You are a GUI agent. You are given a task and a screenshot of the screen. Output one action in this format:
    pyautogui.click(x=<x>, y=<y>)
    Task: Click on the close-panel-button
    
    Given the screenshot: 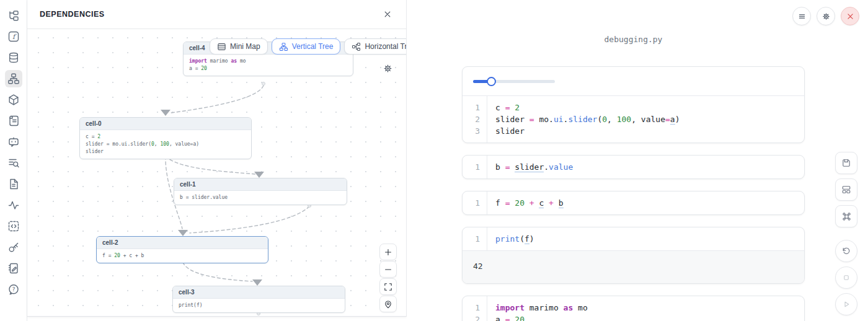 What is the action you would take?
    pyautogui.click(x=388, y=14)
    